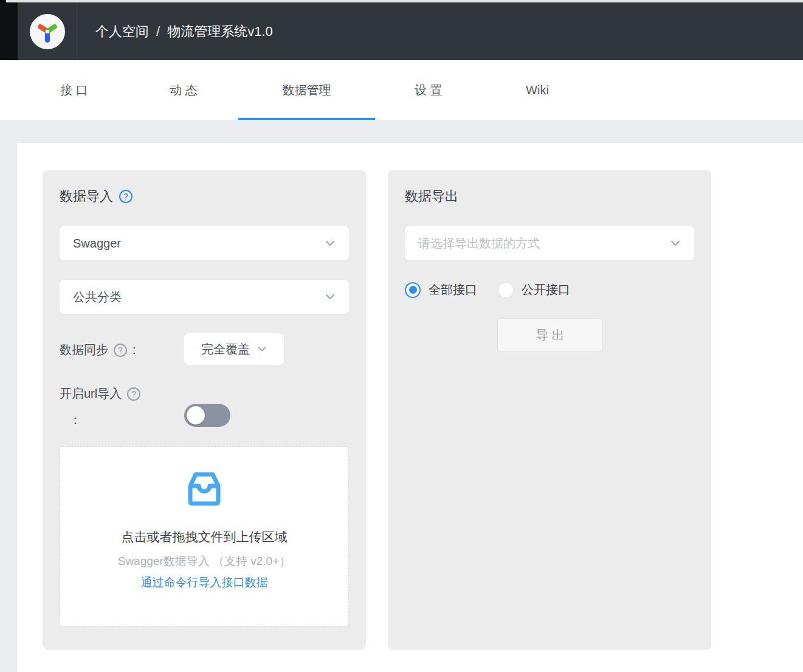  What do you see at coordinates (453, 289) in the screenshot?
I see `radio-all-interfaces-label: 全部接口` at bounding box center [453, 289].